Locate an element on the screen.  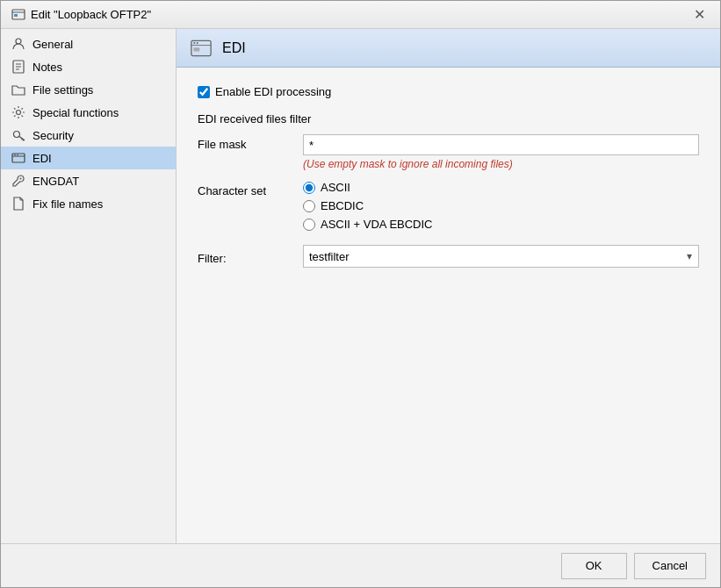
filter-group: Filter: testfilter filter2 filter3 is located at coordinates (448, 256).